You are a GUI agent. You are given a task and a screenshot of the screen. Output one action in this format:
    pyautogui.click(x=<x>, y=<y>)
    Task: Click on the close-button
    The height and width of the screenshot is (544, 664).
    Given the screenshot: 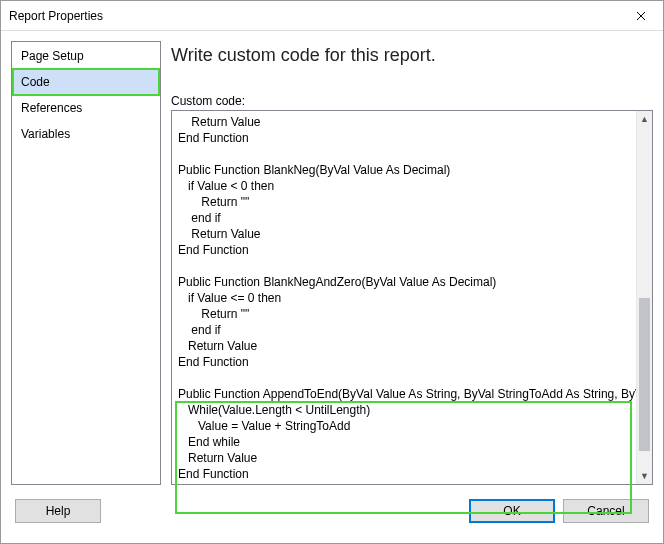 What is the action you would take?
    pyautogui.click(x=640, y=16)
    